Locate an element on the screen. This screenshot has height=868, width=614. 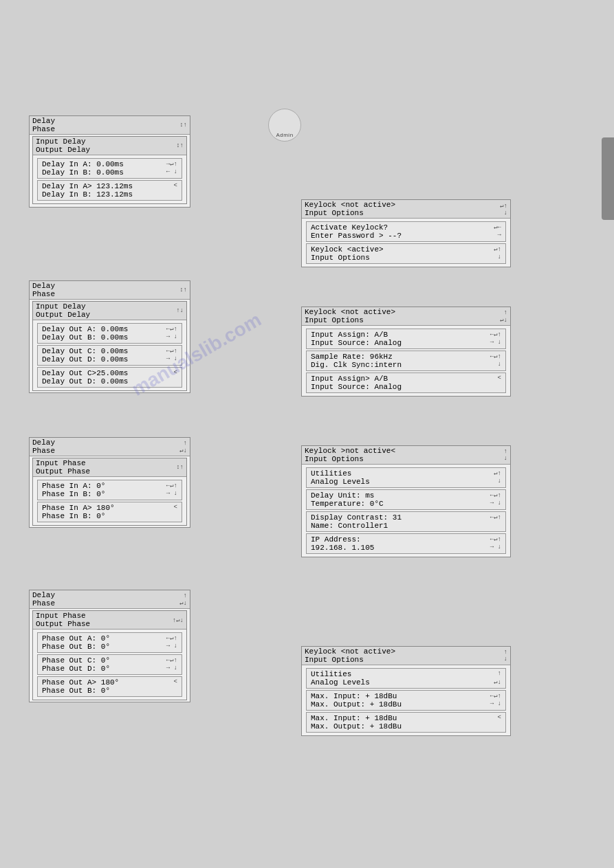
delay-in-b-arrows-1: ← ↓ is located at coordinates (172, 173).